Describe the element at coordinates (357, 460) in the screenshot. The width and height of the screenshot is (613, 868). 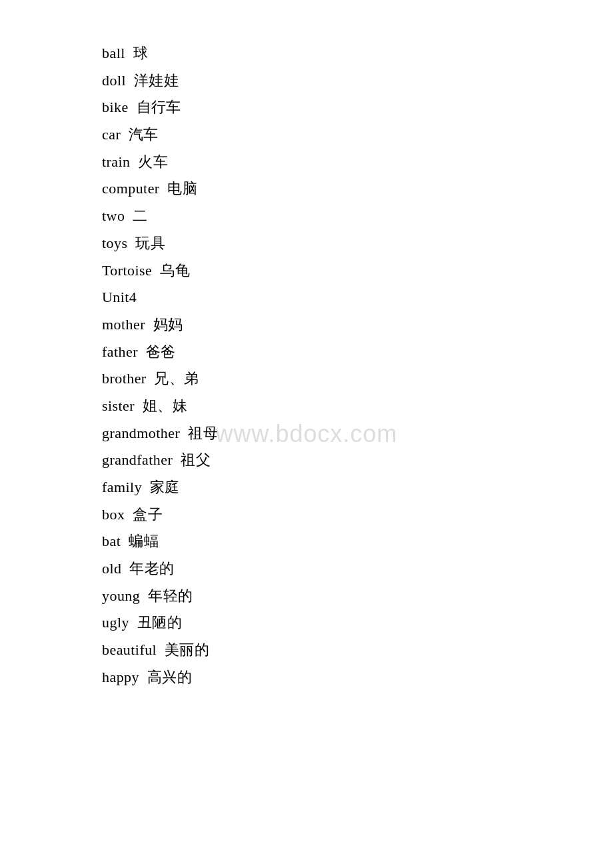
I see `list-item: grandfather 祖父` at that location.